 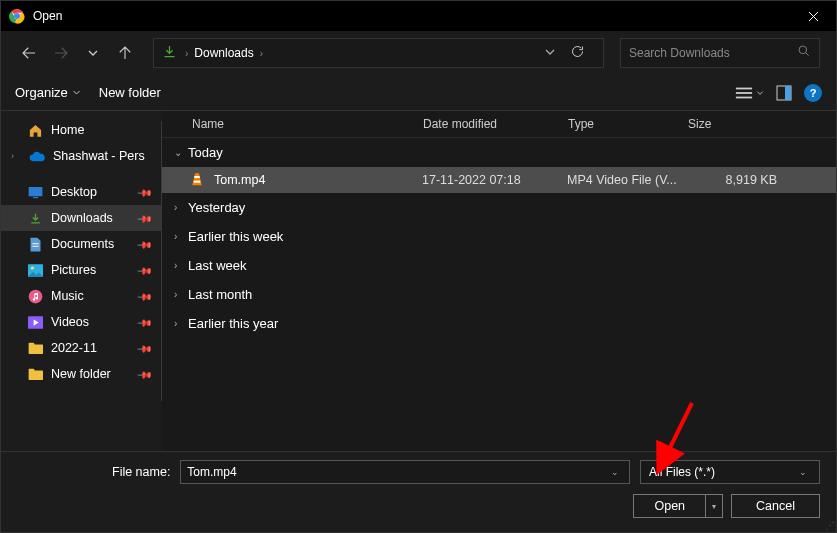 I want to click on forward-button, so click(x=61, y=53).